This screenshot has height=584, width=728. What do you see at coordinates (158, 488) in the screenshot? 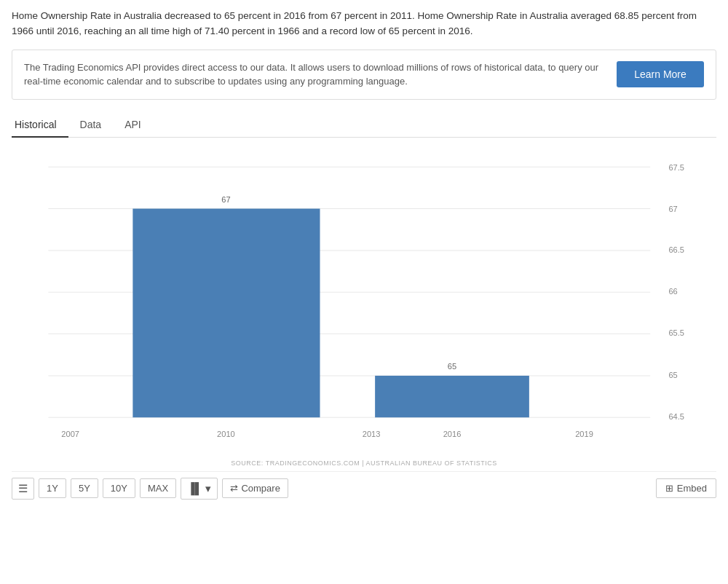
I see `period-max-button: MAX` at bounding box center [158, 488].